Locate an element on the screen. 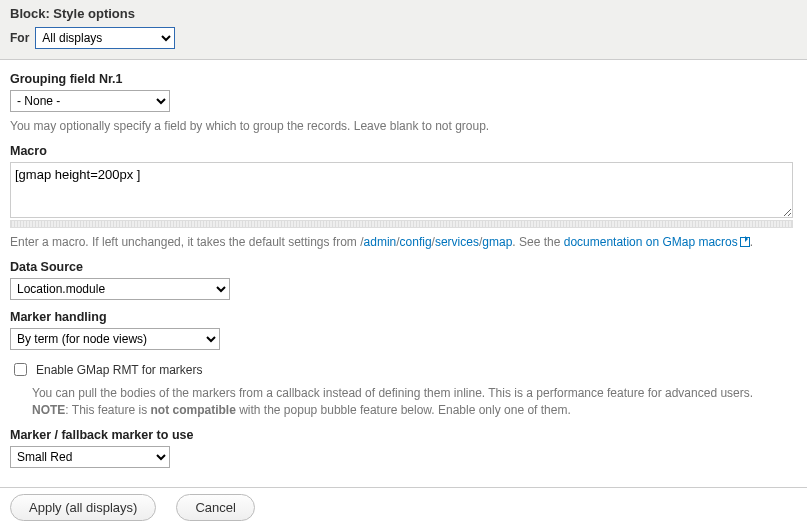  path-gmap-link: gmap is located at coordinates (497, 242).